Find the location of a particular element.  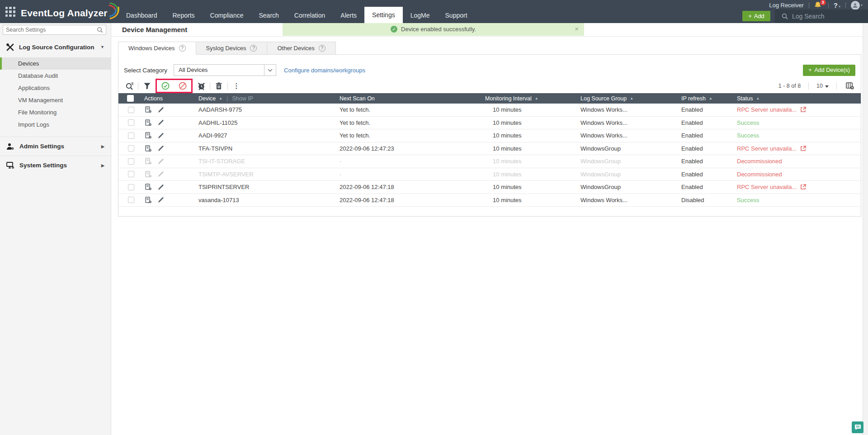

sidebar-item-vm-management: VM Management is located at coordinates (55, 100).